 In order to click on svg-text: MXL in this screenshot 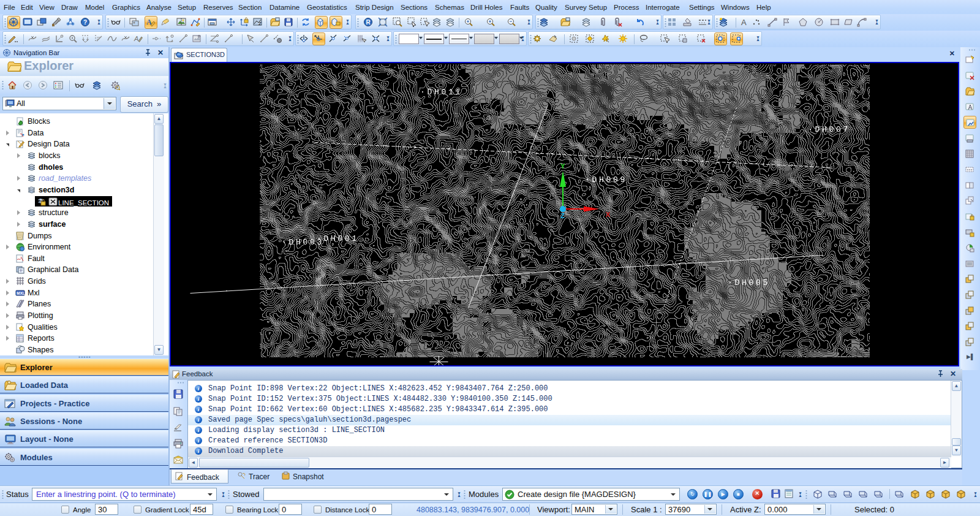, I will do `click(21, 293)`.